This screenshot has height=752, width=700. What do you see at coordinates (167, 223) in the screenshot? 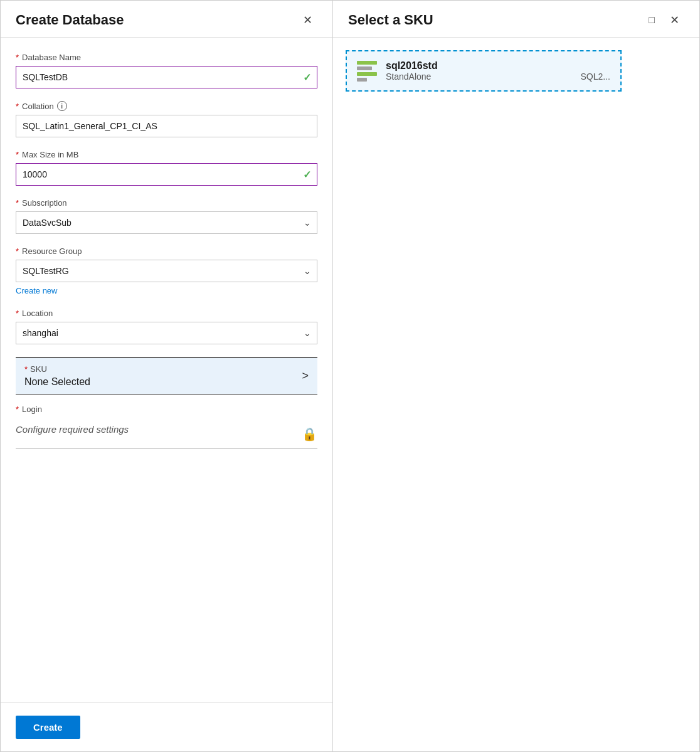
I see `subscription-select-wrapper: DataSvcSub ⌄` at bounding box center [167, 223].